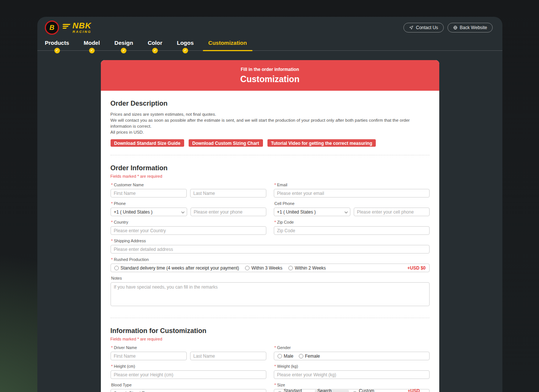  What do you see at coordinates (149, 193) in the screenshot?
I see `customer-first-name-input` at bounding box center [149, 193].